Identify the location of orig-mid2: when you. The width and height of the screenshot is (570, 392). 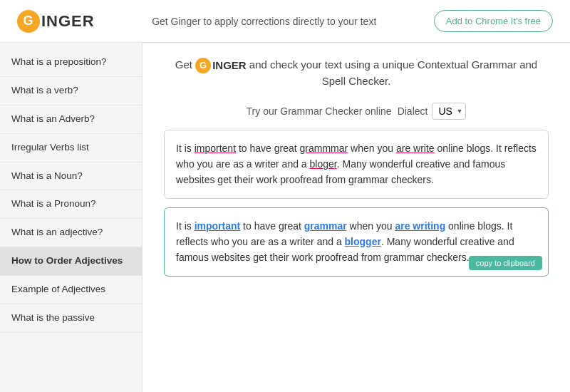
(372, 148).